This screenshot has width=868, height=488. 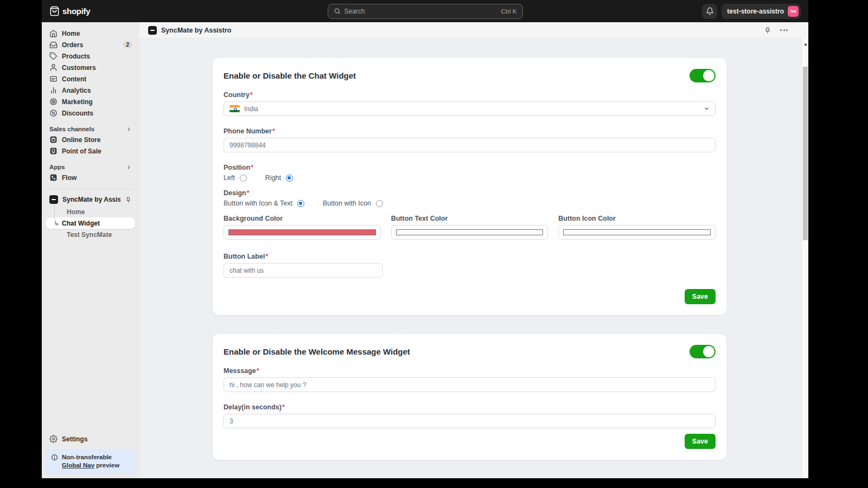 I want to click on sidebar-item-analytics: Analytics, so click(x=91, y=90).